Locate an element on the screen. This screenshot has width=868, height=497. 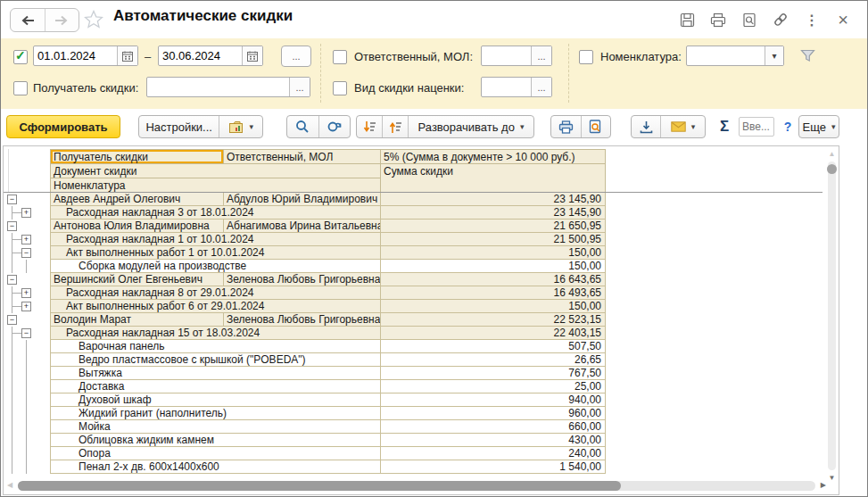
recipient-checkbox: ✓ is located at coordinates (21, 88).